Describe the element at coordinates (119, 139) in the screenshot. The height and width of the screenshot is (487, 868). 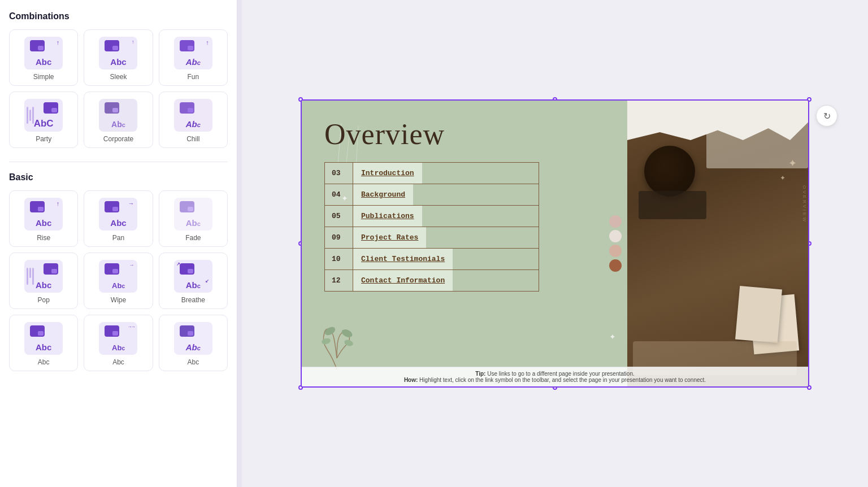
I see `combo-corporate-label: Corporate` at that location.